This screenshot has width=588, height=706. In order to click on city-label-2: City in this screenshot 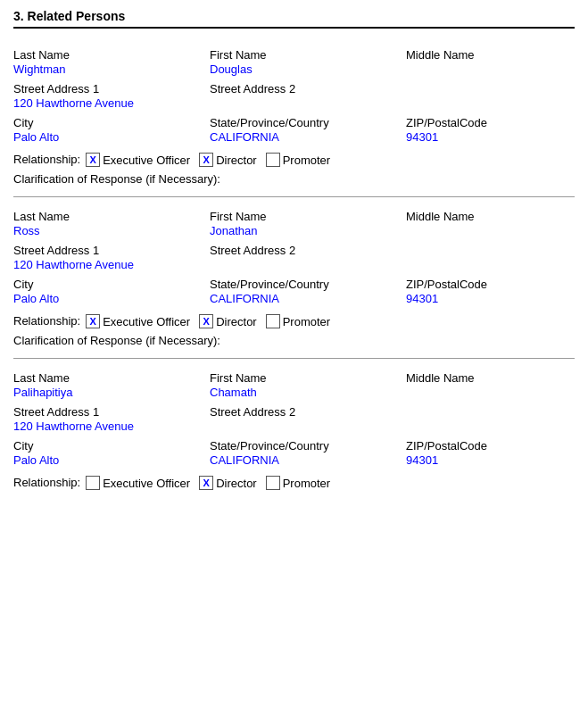, I will do `click(112, 284)`.